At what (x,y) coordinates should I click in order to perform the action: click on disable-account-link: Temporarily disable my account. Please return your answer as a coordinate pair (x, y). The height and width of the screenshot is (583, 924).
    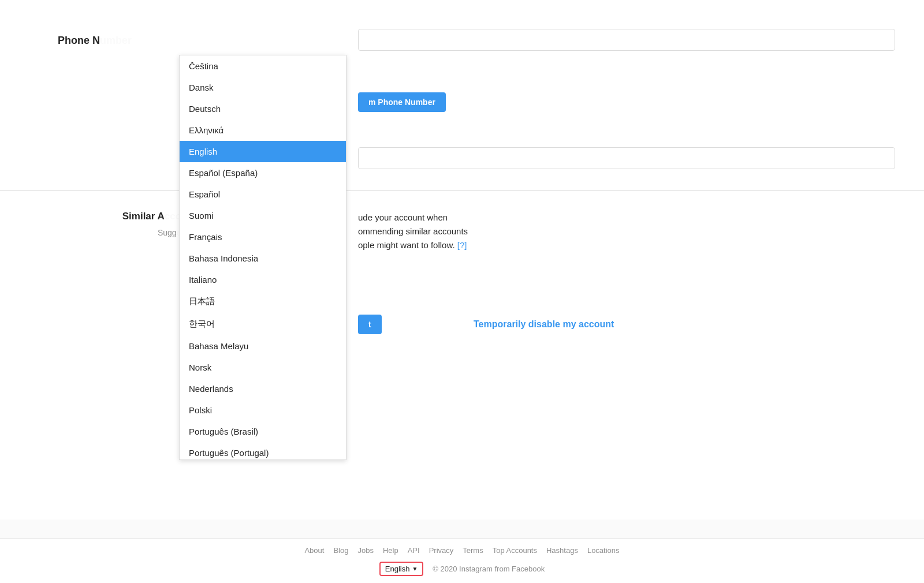
    Looking at the image, I should click on (544, 324).